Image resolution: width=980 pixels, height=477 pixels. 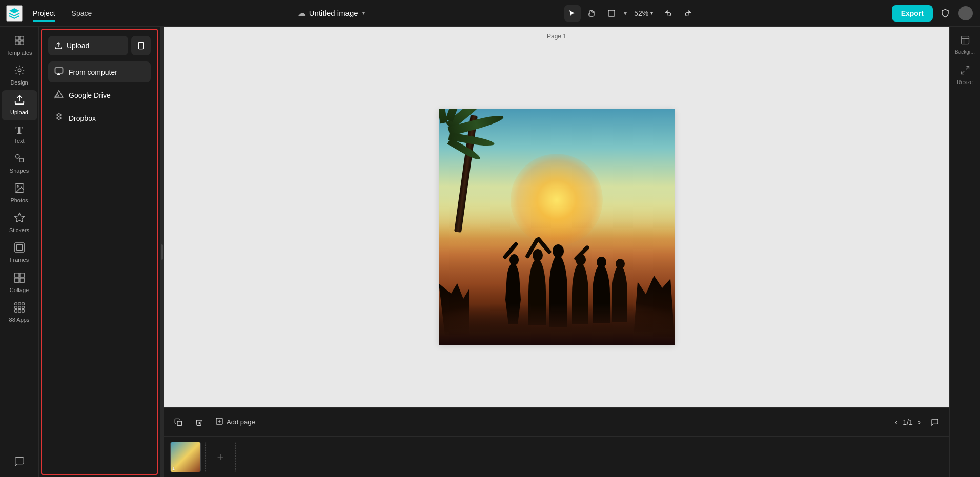 What do you see at coordinates (644, 13) in the screenshot?
I see `zoom-control: 52% ▾` at bounding box center [644, 13].